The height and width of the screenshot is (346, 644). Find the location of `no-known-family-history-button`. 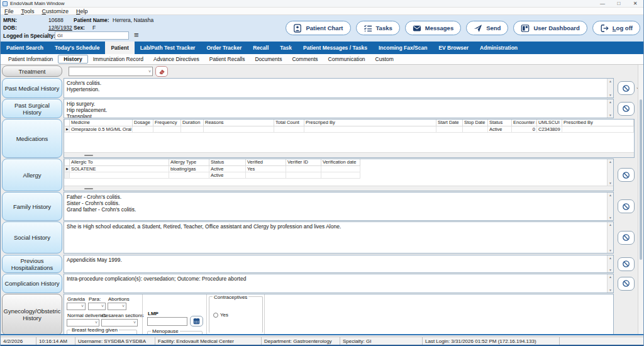

no-known-family-history-button is located at coordinates (626, 206).